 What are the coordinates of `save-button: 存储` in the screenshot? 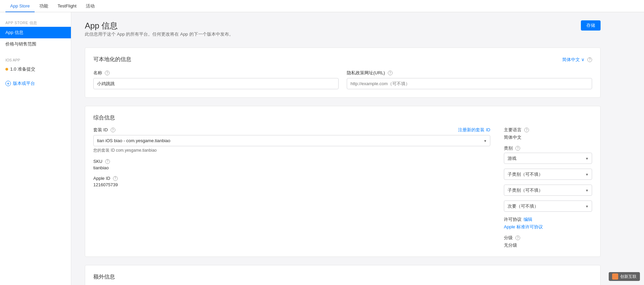 It's located at (591, 25).